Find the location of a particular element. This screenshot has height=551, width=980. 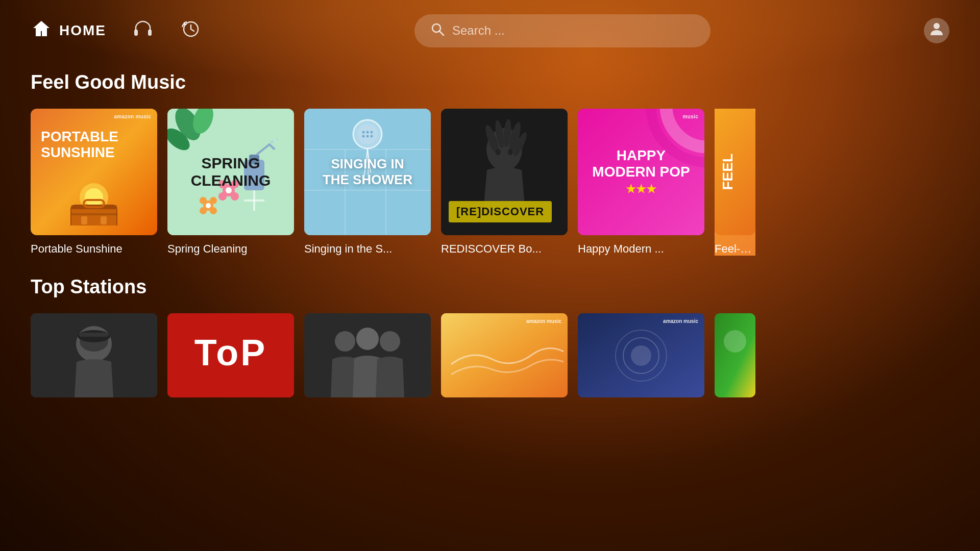

station-5-amz-badge: amazon music is located at coordinates (681, 321).